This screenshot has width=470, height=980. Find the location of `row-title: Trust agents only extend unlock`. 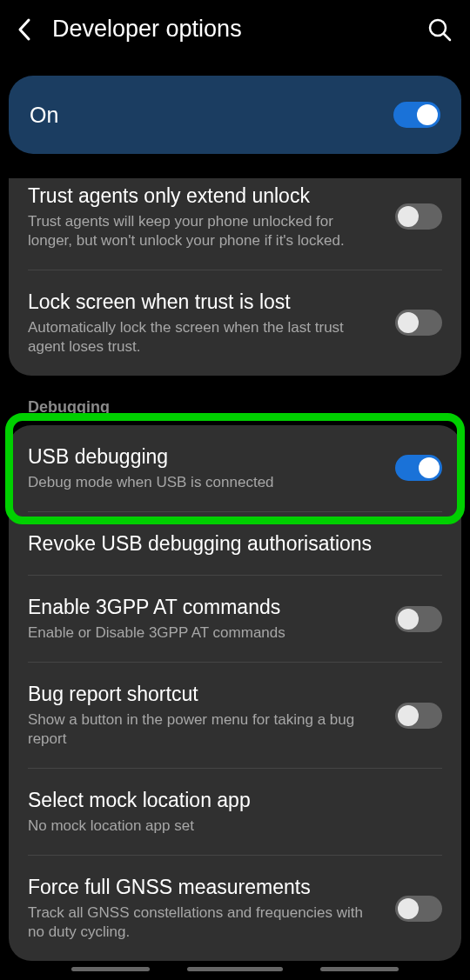

row-title: Trust agents only extend unlock is located at coordinates (205, 197).